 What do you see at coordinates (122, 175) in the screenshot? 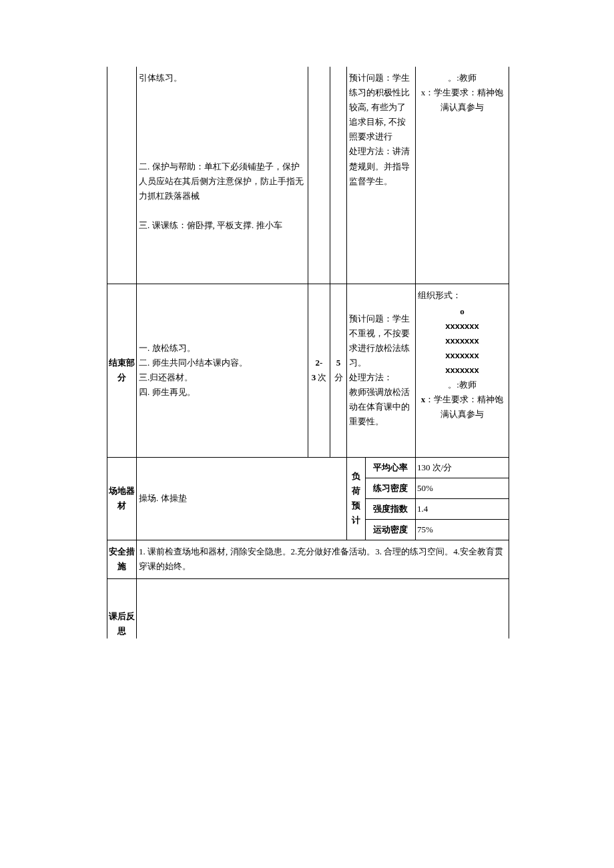
I see `row1-section-blank` at bounding box center [122, 175].